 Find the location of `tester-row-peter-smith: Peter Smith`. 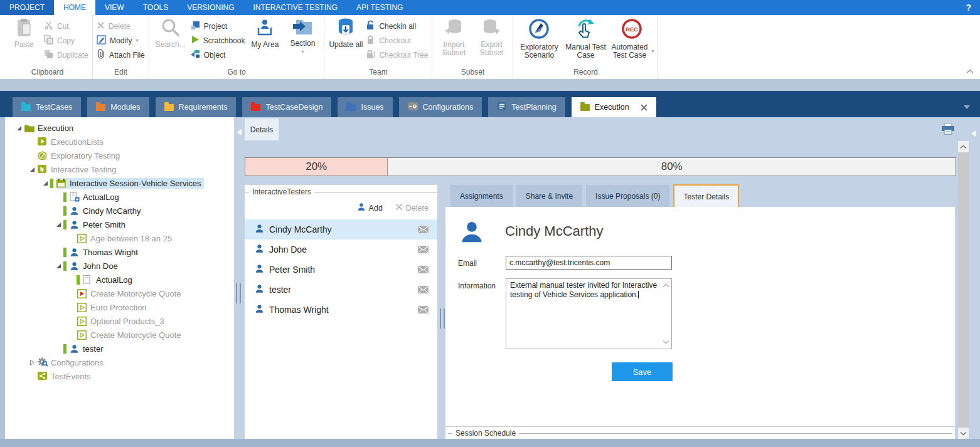

tester-row-peter-smith: Peter Smith is located at coordinates (341, 270).